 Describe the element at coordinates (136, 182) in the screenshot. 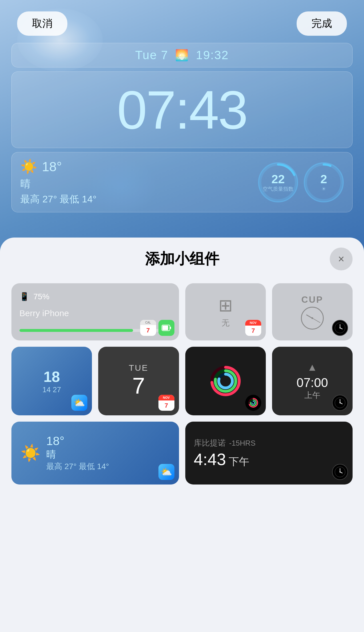

I see `weather-info: ☀️ 18° 晴 最高 27° 最低 14°` at that location.